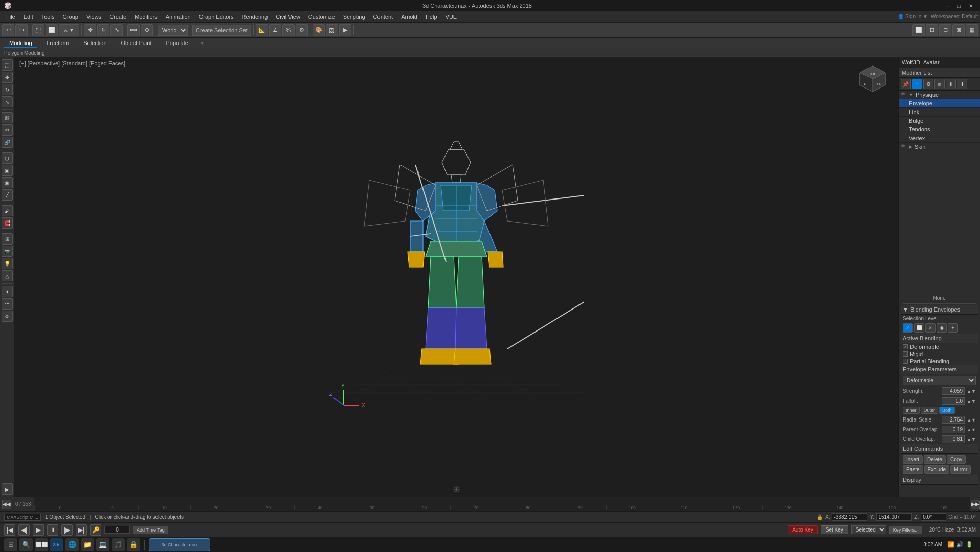 The image size is (980, 552). I want to click on music-btn: 🎵, so click(118, 545).